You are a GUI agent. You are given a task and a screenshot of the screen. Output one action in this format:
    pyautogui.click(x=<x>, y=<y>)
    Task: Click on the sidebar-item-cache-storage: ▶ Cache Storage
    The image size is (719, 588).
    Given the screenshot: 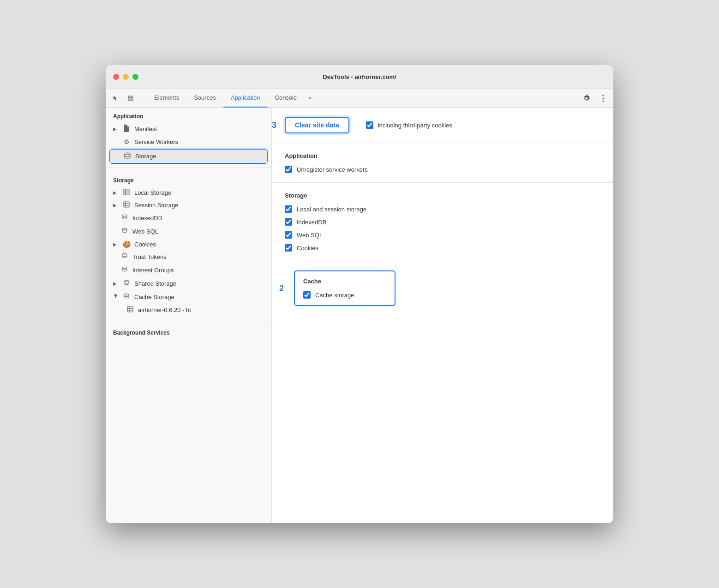 What is the action you would take?
    pyautogui.click(x=188, y=297)
    